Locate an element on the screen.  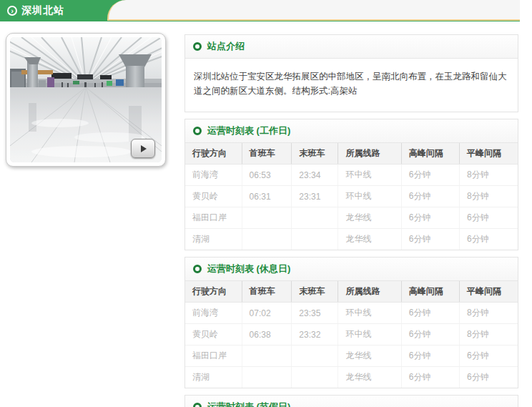
table-row: 前海湾06:5323:34环中线6分钟8分钟 is located at coordinates (352, 175).